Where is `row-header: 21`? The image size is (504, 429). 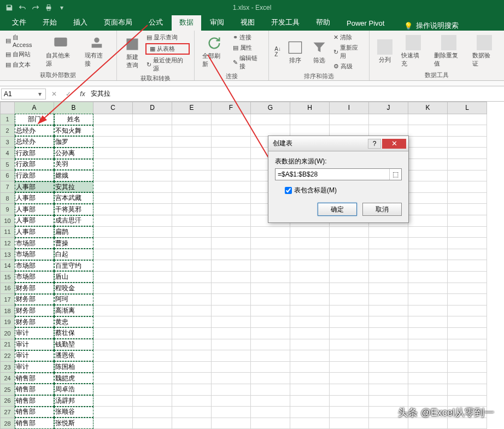
row-header: 21 is located at coordinates (8, 344).